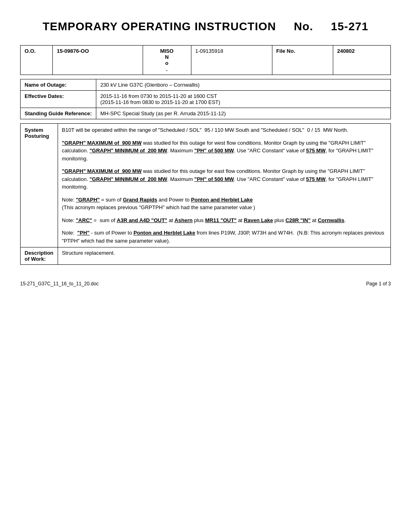 This screenshot has height=532, width=411. What do you see at coordinates (224, 130) in the screenshot?
I see `intro-paragraph: B10T will be operated within the range o…` at bounding box center [224, 130].